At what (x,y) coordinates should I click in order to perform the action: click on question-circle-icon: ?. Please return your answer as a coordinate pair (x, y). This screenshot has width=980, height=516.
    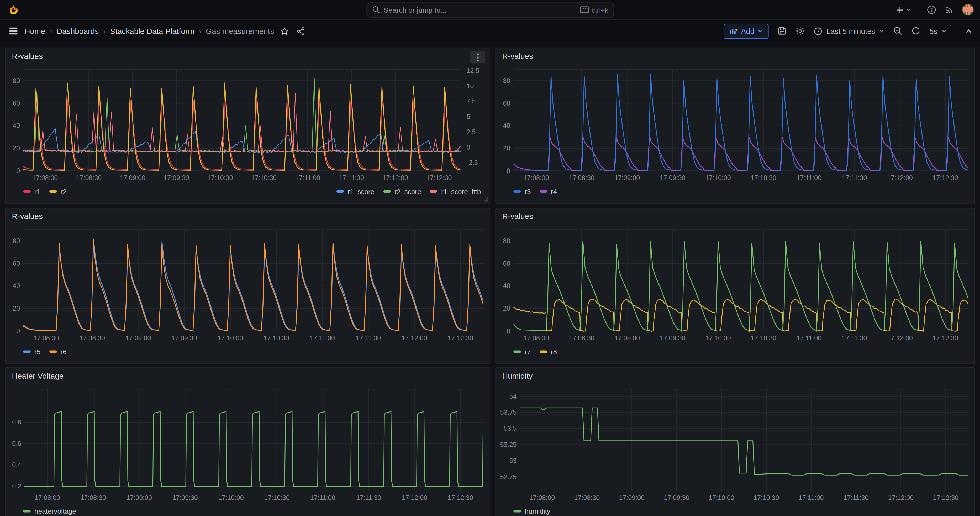
    Looking at the image, I should click on (931, 10).